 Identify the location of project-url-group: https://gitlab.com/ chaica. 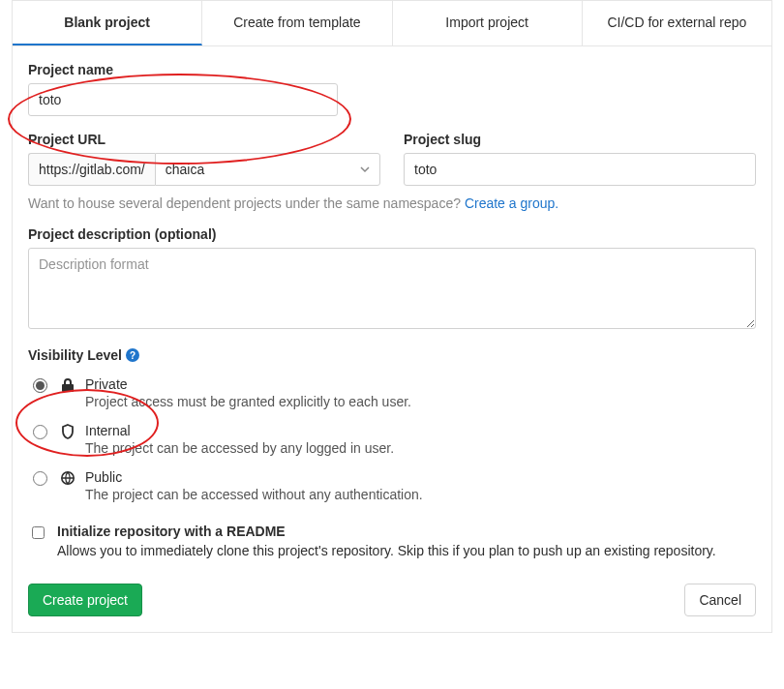
(204, 169).